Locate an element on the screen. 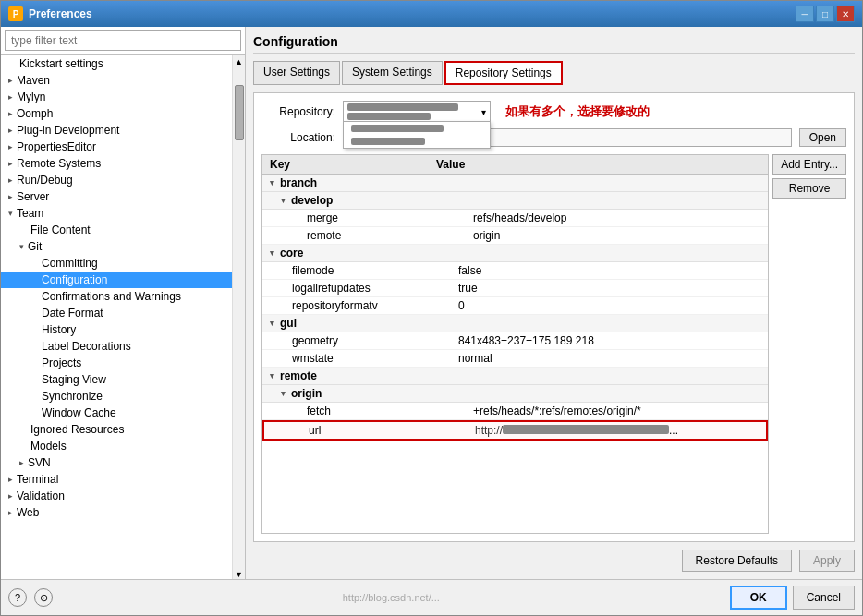 This screenshot has width=863, height=616. minimize-button: ─ is located at coordinates (805, 14).